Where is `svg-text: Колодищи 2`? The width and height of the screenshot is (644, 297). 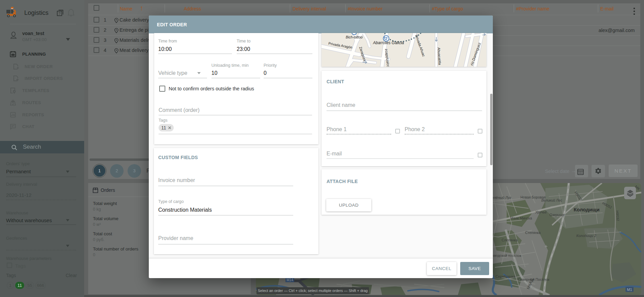 svg-text: Колодищи 2 is located at coordinates (586, 236).